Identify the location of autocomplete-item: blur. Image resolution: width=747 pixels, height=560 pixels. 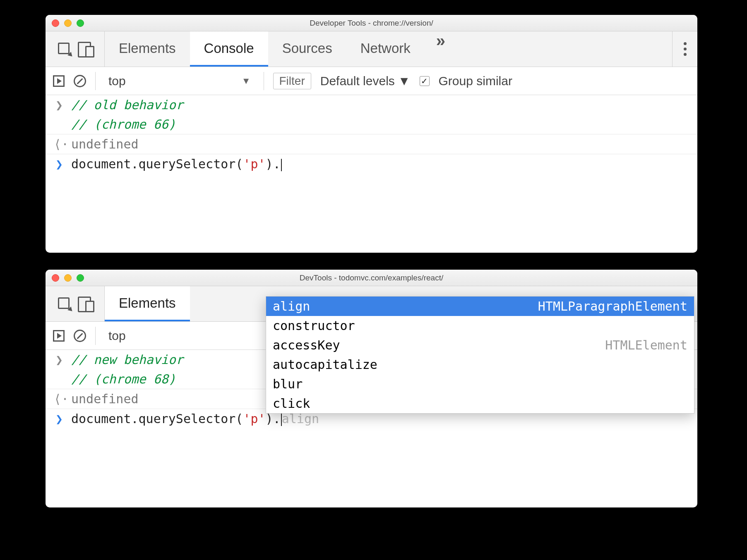
(480, 384).